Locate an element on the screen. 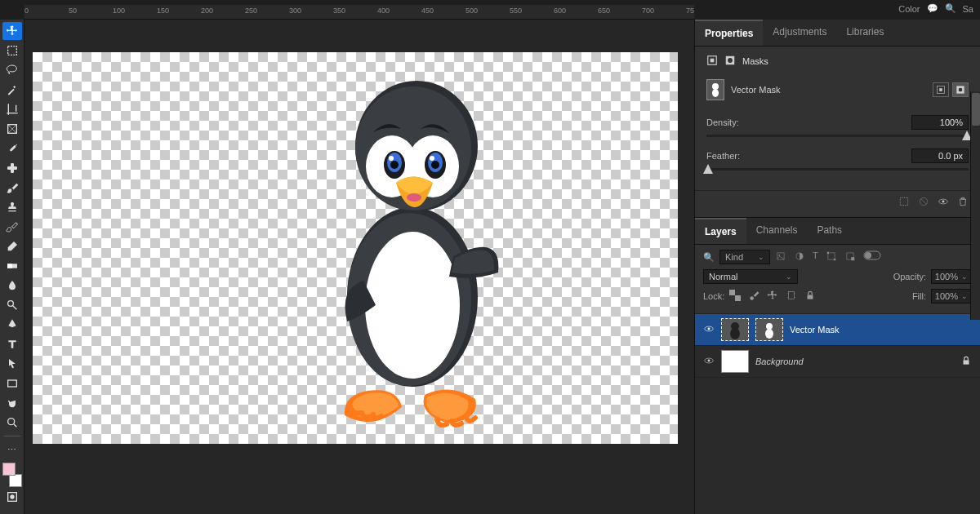 The height and width of the screenshot is (514, 980). filter-type-icon: T is located at coordinates (815, 257).